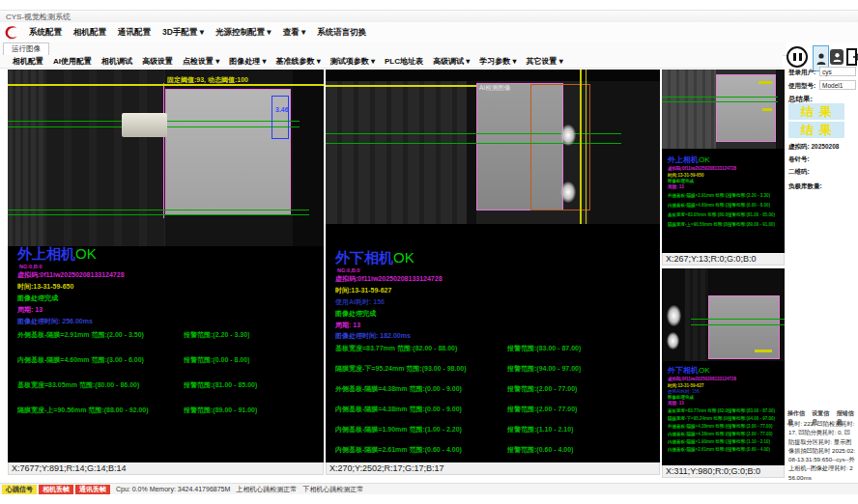 The height and width of the screenshot is (504, 858). What do you see at coordinates (166, 85) in the screenshot?
I see `baseline-yellow-line` at bounding box center [166, 85].